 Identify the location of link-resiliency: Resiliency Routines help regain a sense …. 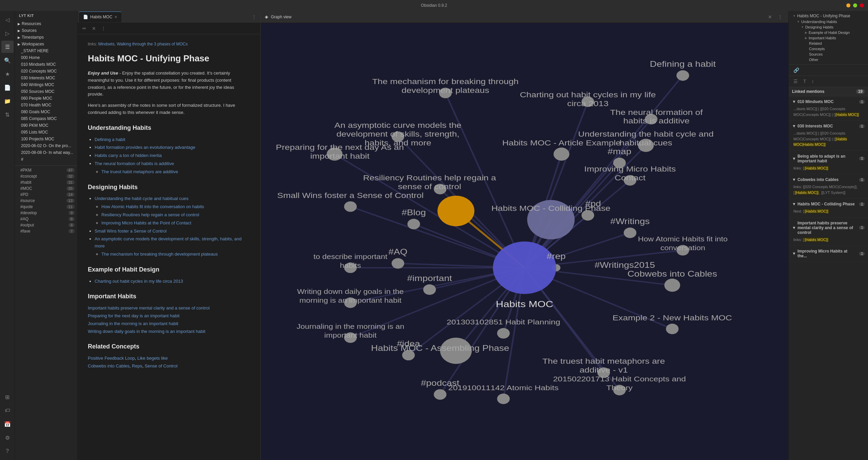
(150, 215).